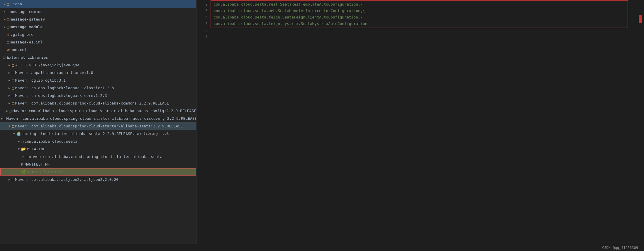  I want to click on sidebar-item-label: Maven: ch.qos.logback:logback-classic:1.…, so click(65, 88).